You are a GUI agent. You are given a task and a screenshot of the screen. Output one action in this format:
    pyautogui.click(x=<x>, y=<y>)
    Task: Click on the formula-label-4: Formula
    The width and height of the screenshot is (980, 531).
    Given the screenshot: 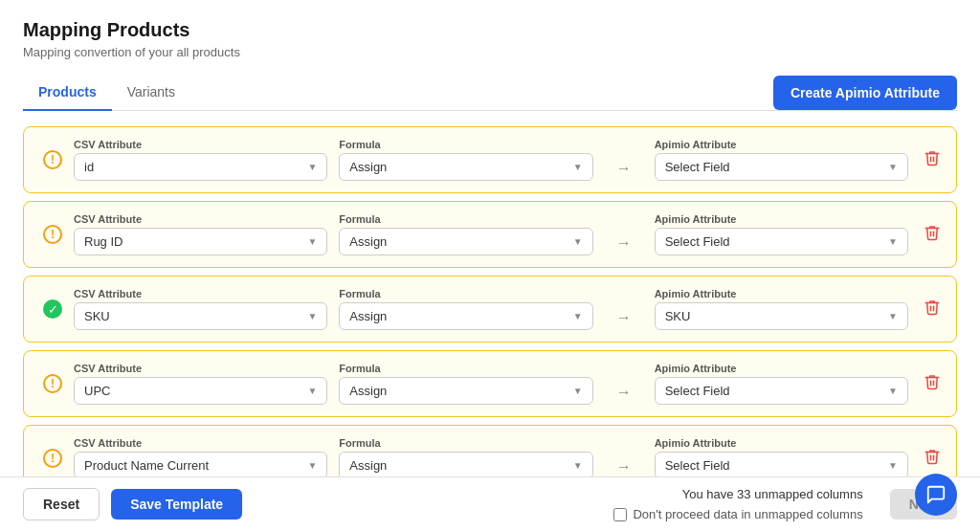 What is the action you would take?
    pyautogui.click(x=465, y=368)
    